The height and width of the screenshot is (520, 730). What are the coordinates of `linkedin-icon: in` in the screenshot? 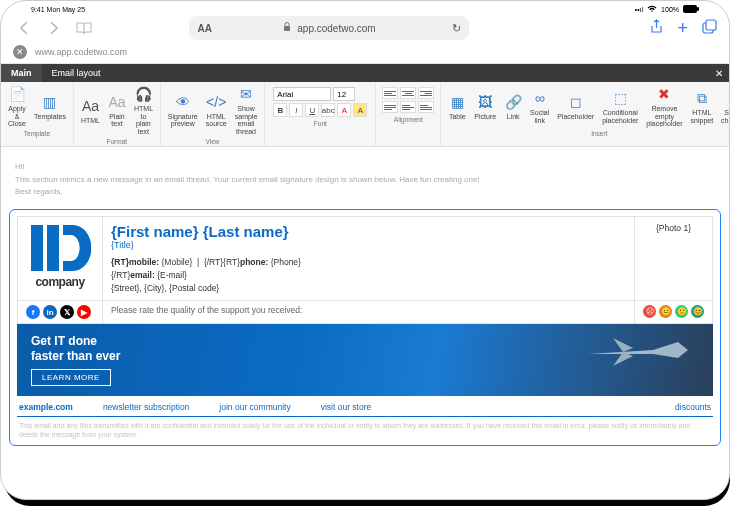 It's located at (50, 312).